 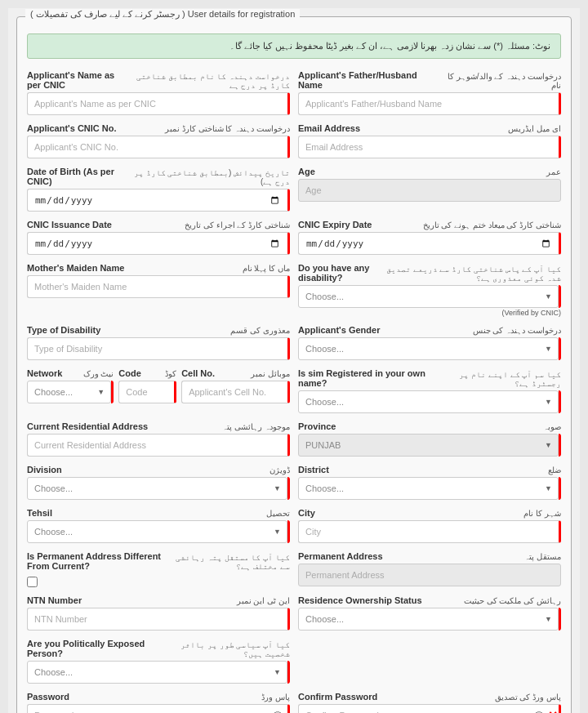 What do you see at coordinates (235, 392) in the screenshot?
I see `cell-input` at bounding box center [235, 392].